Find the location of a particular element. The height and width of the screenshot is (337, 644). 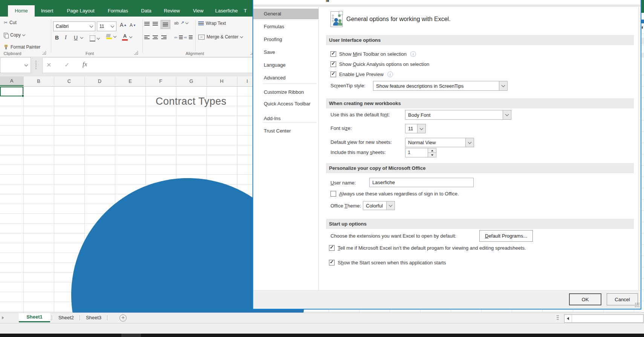

column-header-e: E is located at coordinates (130, 81).